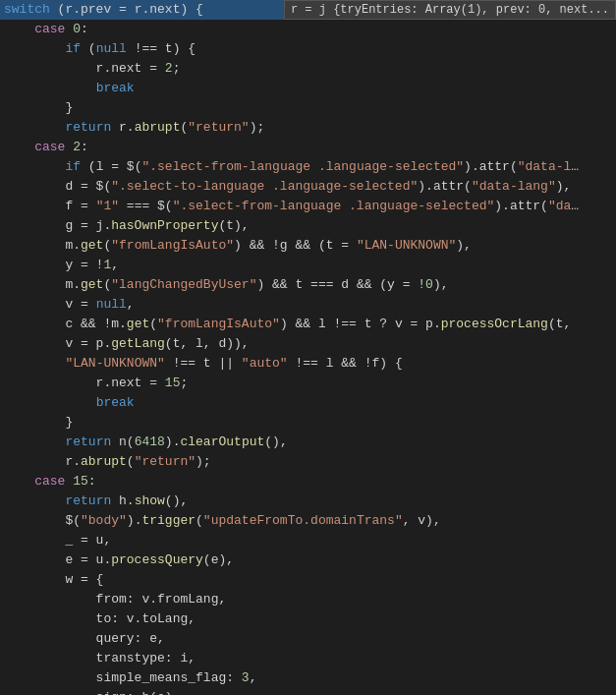 The height and width of the screenshot is (695, 616). What do you see at coordinates (57, 187) in the screenshot?
I see `code-token: d = $(` at bounding box center [57, 187].